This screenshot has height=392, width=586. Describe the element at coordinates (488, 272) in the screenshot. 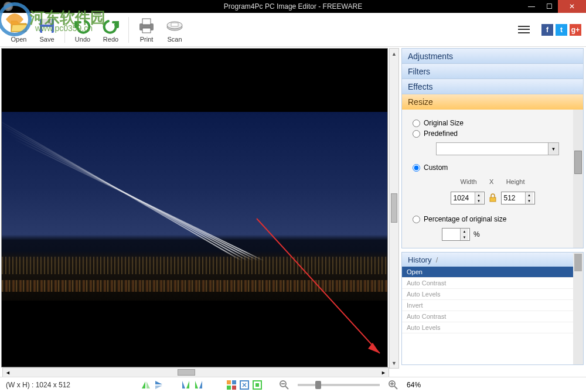

I see `history-item: Open` at that location.